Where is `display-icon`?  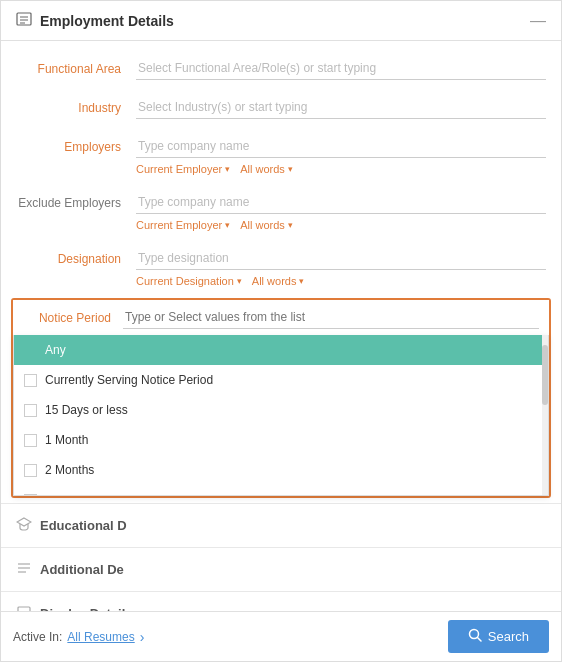 display-icon is located at coordinates (24, 608).